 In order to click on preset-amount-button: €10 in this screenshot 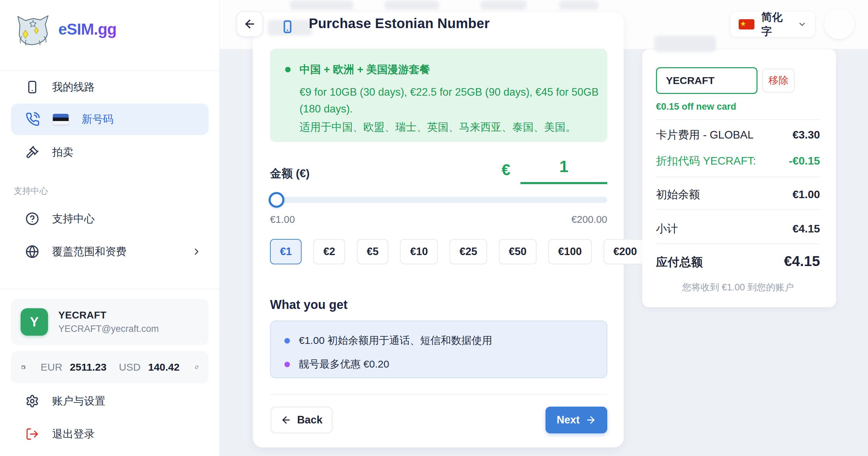, I will do `click(419, 252)`.